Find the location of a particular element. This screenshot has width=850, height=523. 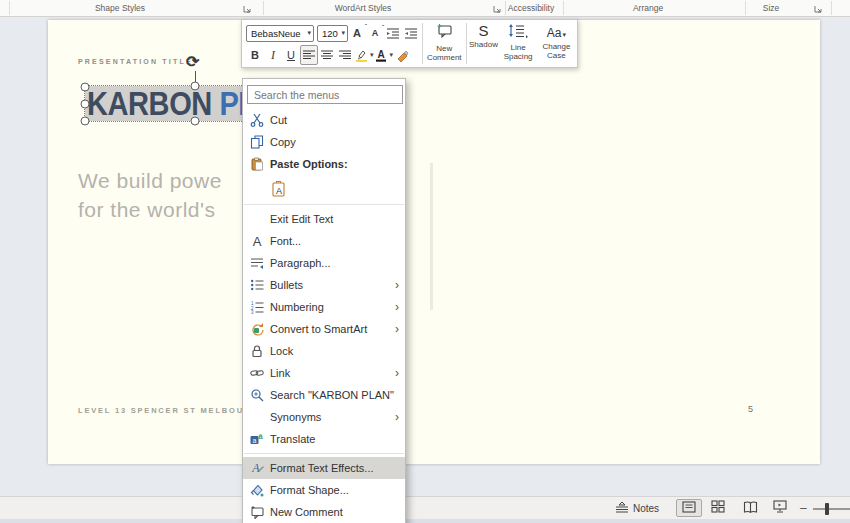

menu-item-paste-options: Paste Options: is located at coordinates (324, 164).